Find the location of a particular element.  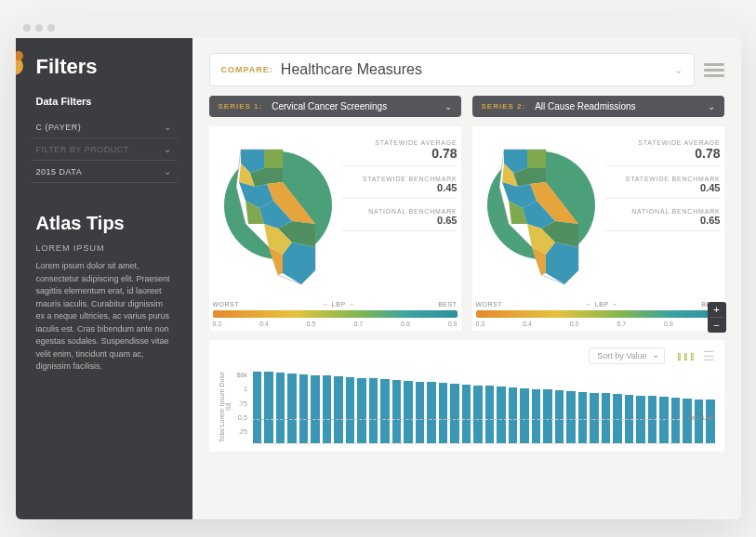

tips-title: Atlas Tips is located at coordinates (107, 223).